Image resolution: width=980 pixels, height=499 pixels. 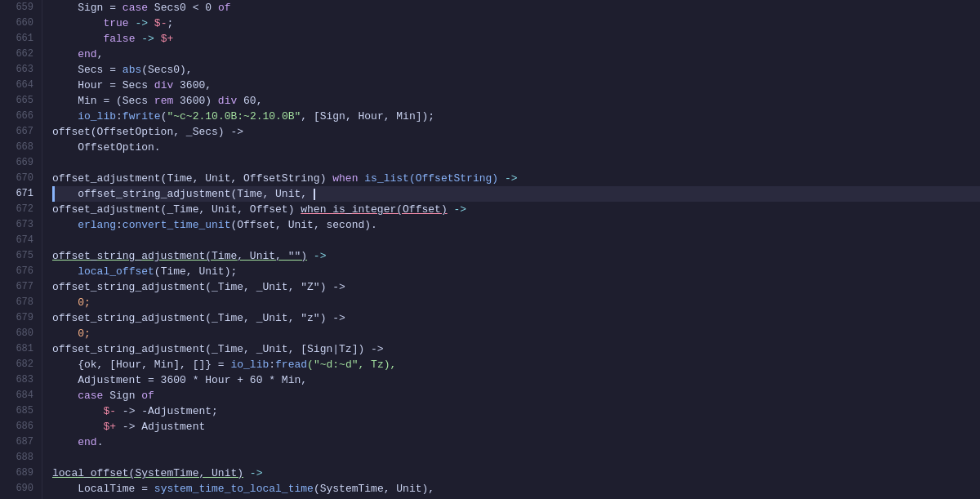 What do you see at coordinates (21, 23) in the screenshot?
I see `line-number-660: 660` at bounding box center [21, 23].